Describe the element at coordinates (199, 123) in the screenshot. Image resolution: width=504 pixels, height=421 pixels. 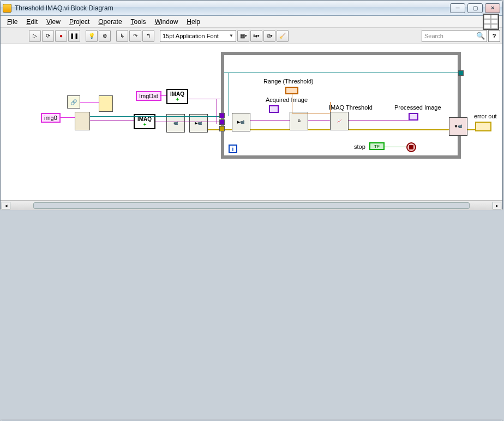
I see `imaq-grab-setup-node: ▶📹` at that location.